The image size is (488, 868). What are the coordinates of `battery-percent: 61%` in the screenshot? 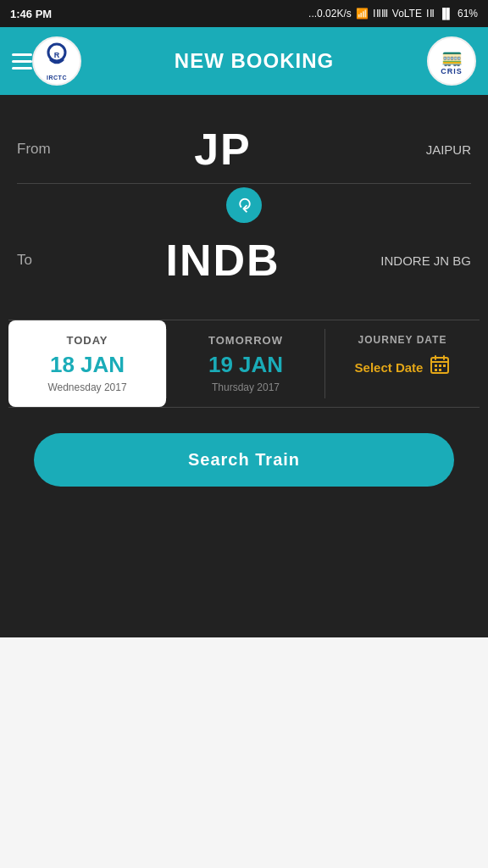 It's located at (468, 14).